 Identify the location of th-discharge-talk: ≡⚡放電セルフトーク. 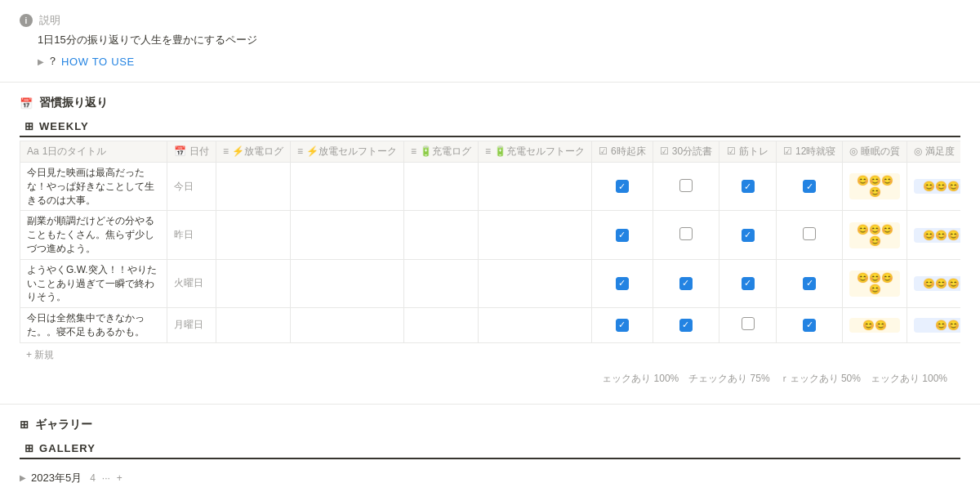
(348, 152).